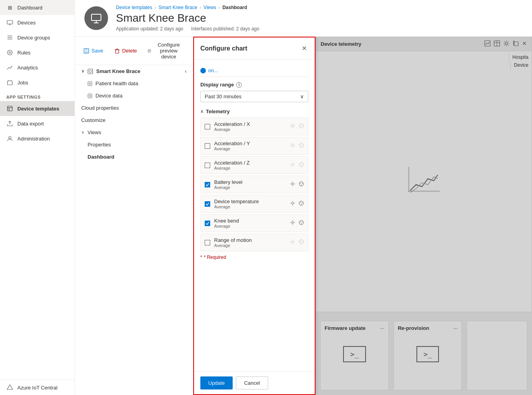 The image size is (532, 395). What do you see at coordinates (293, 223) in the screenshot?
I see `knee-bend-gear-icon` at bounding box center [293, 223].